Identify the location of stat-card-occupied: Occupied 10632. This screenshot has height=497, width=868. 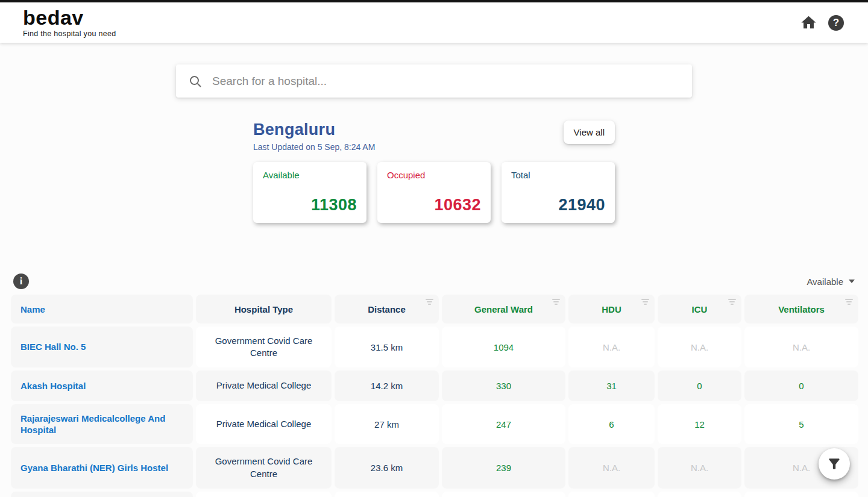
(434, 193).